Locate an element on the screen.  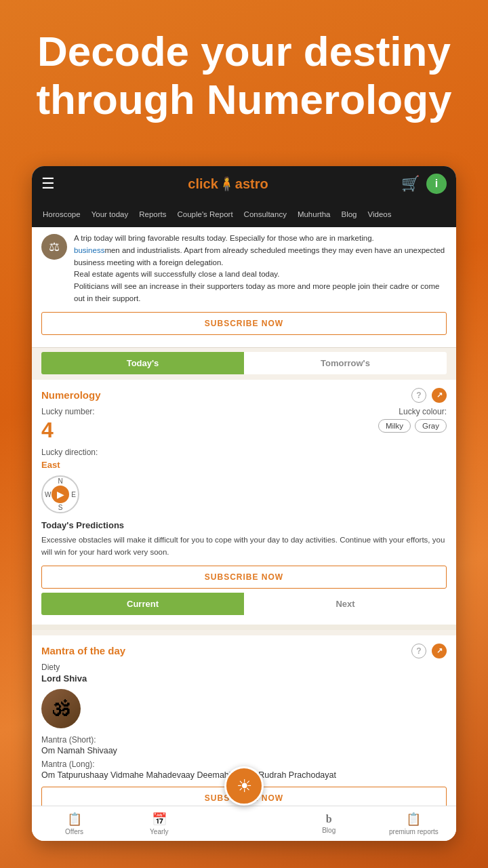
menu-row: Horoscope Your today Reports Couple's Re… is located at coordinates (244, 214).